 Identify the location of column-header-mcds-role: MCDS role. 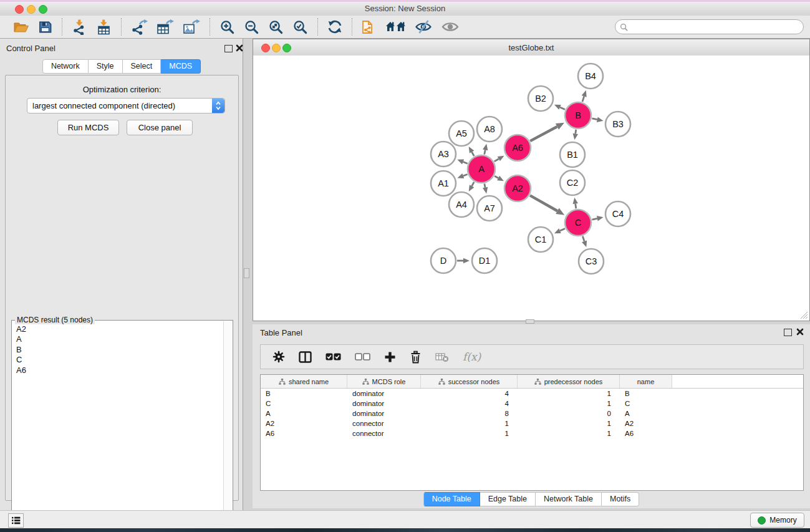
(384, 382).